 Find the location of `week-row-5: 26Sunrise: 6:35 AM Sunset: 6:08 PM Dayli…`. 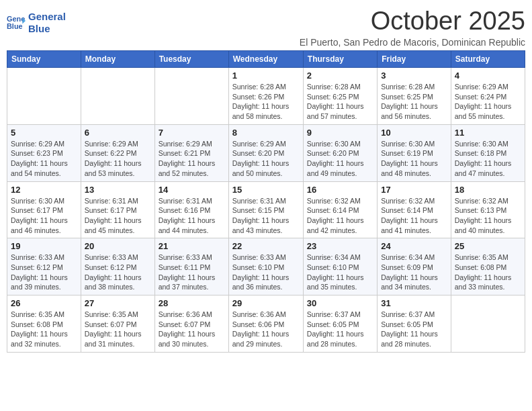

week-row-5: 26Sunrise: 6:35 AM Sunset: 6:08 PM Dayli… is located at coordinates (266, 324).